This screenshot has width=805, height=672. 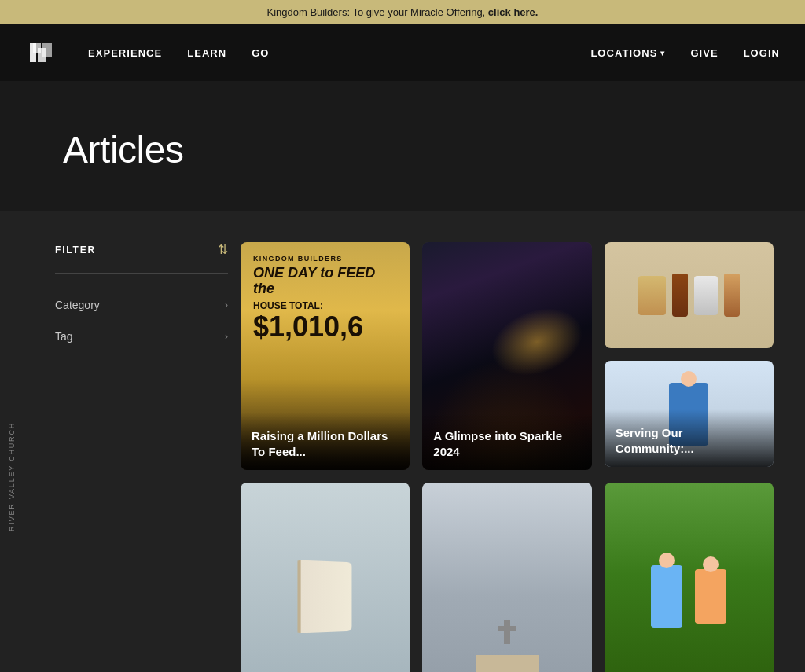 What do you see at coordinates (77, 305) in the screenshot?
I see `filter-category-label: Category` at bounding box center [77, 305].